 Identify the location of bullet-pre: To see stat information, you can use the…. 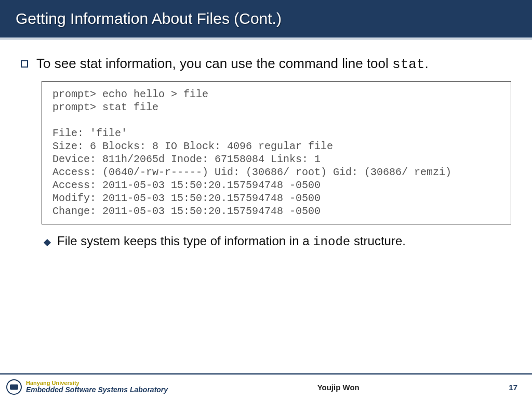
(214, 63).